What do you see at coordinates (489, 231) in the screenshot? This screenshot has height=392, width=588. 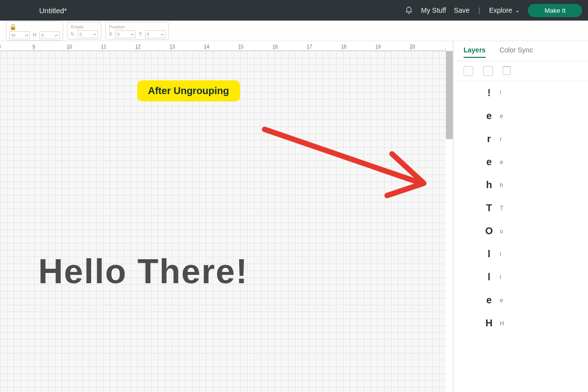 I see `layer-preview: O` at bounding box center [489, 231].